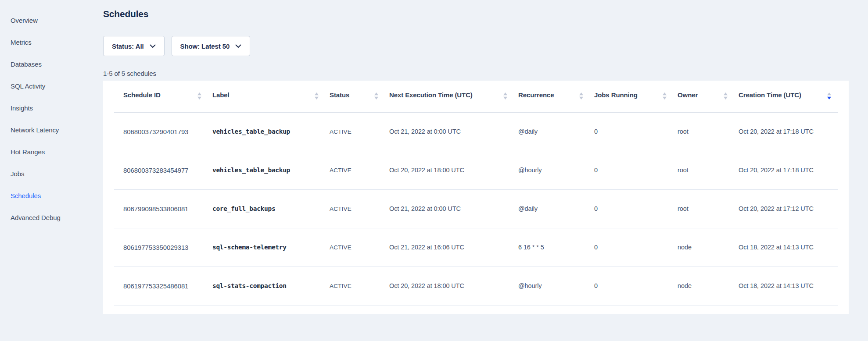 Image resolution: width=868 pixels, height=341 pixels. Describe the element at coordinates (47, 130) in the screenshot. I see `sidebar-item-network-latency: Network Latency` at that location.